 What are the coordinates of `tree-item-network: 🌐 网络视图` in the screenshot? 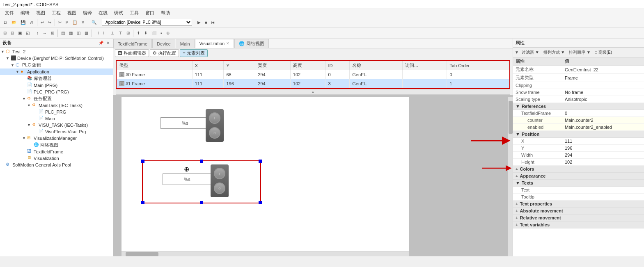 It's located at (57, 145).